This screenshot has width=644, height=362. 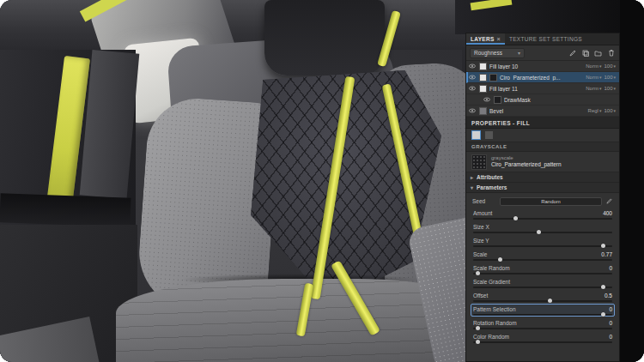 What do you see at coordinates (483, 213) in the screenshot?
I see `parameter-label: Amount` at bounding box center [483, 213].